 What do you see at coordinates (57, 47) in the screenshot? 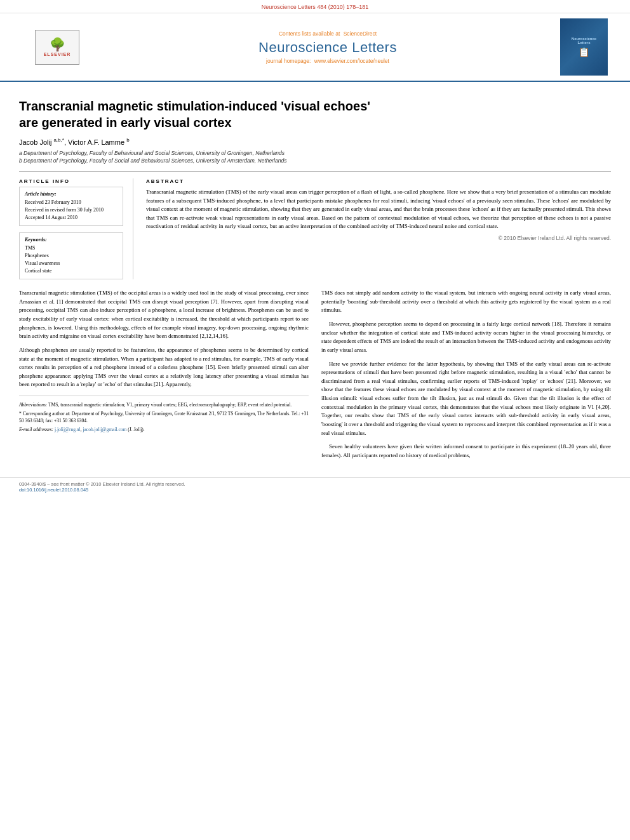
I see `elsevier-logo-box: 🌳 ELSEVIER` at bounding box center [57, 47].